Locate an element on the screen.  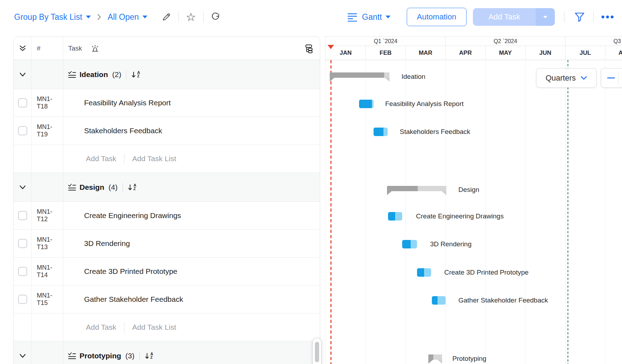
favorite-star-icon: ☆ is located at coordinates (191, 17).